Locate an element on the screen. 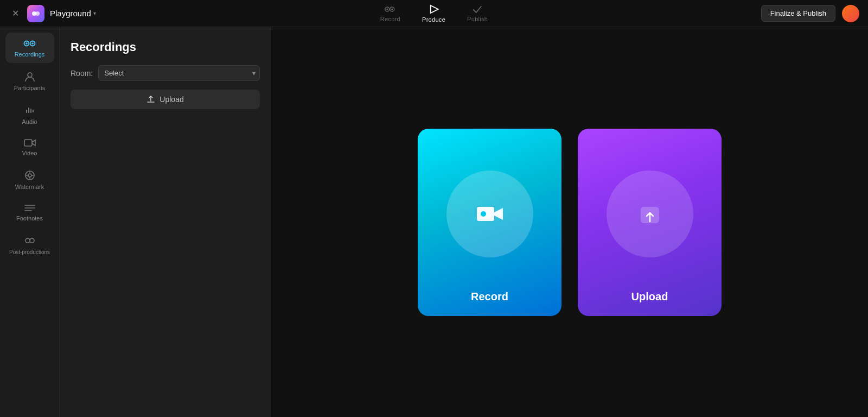 Image resolution: width=868 pixels, height=417 pixels. topbar: ✕ Playground ▾ Record is located at coordinates (434, 14).